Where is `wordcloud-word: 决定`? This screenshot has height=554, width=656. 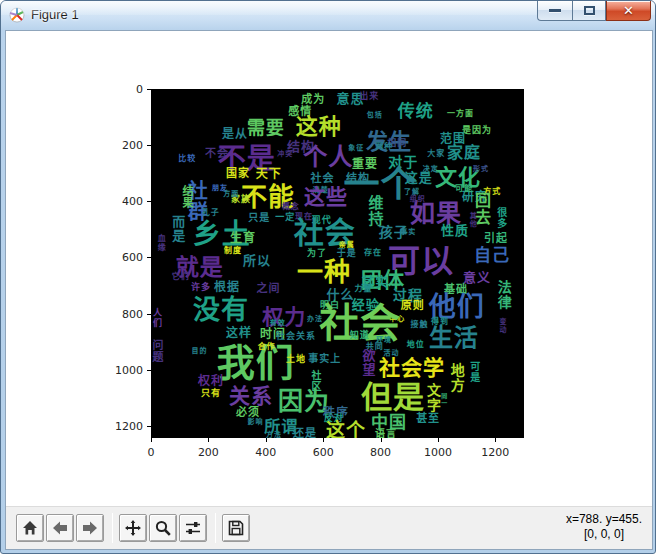
wordcloud-word: 决定 is located at coordinates (431, 170).